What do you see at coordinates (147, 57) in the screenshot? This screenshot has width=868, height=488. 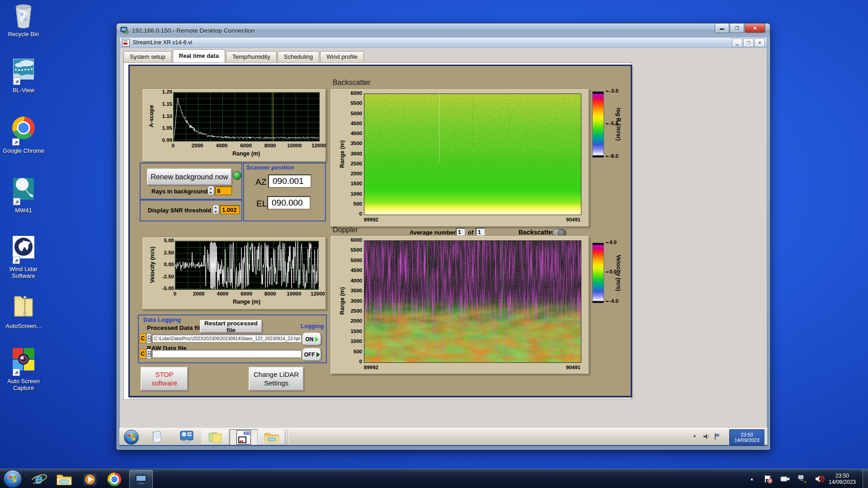 I see `tab-system-setup: System setup` at bounding box center [147, 57].